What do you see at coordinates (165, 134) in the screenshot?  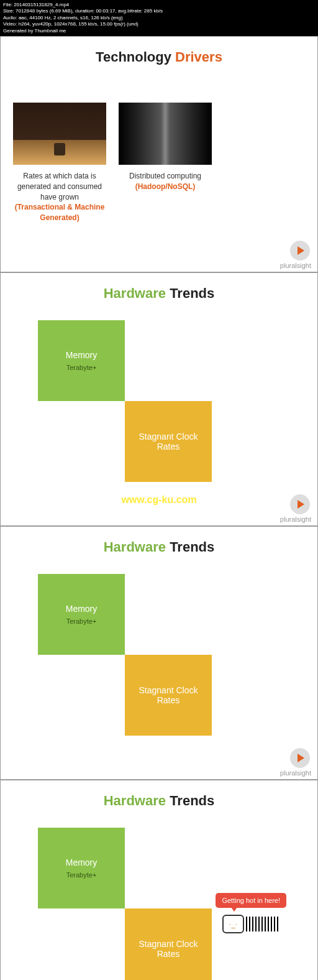 I see `servers-image` at bounding box center [165, 134].